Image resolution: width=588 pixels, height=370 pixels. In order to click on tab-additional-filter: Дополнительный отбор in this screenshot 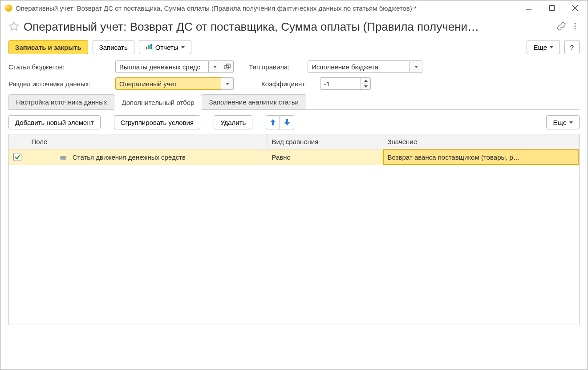, I will do `click(158, 102)`.